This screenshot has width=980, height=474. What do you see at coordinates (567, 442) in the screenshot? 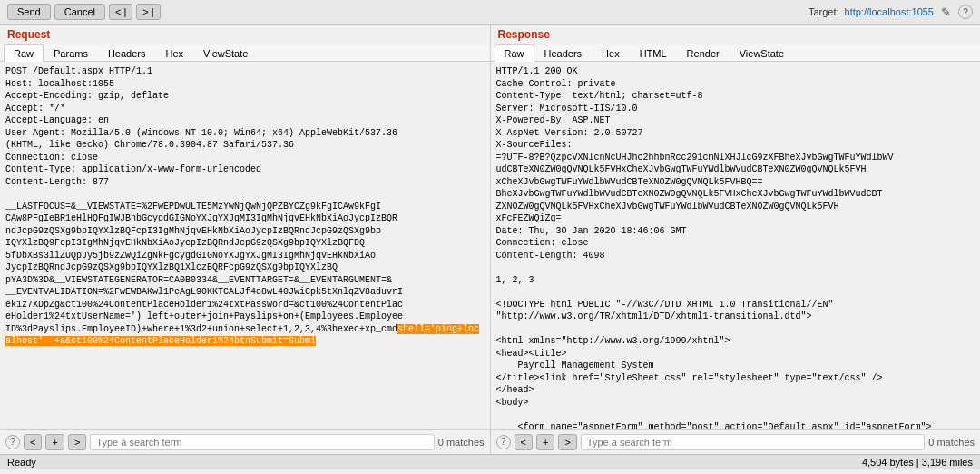
I see `response-down-btn: >` at bounding box center [567, 442].